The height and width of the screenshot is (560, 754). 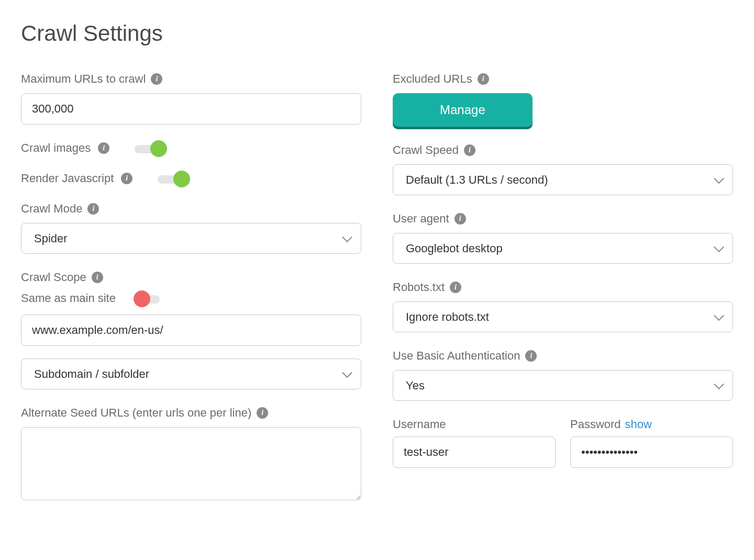 What do you see at coordinates (463, 110) in the screenshot?
I see `manage-button: Manage` at bounding box center [463, 110].